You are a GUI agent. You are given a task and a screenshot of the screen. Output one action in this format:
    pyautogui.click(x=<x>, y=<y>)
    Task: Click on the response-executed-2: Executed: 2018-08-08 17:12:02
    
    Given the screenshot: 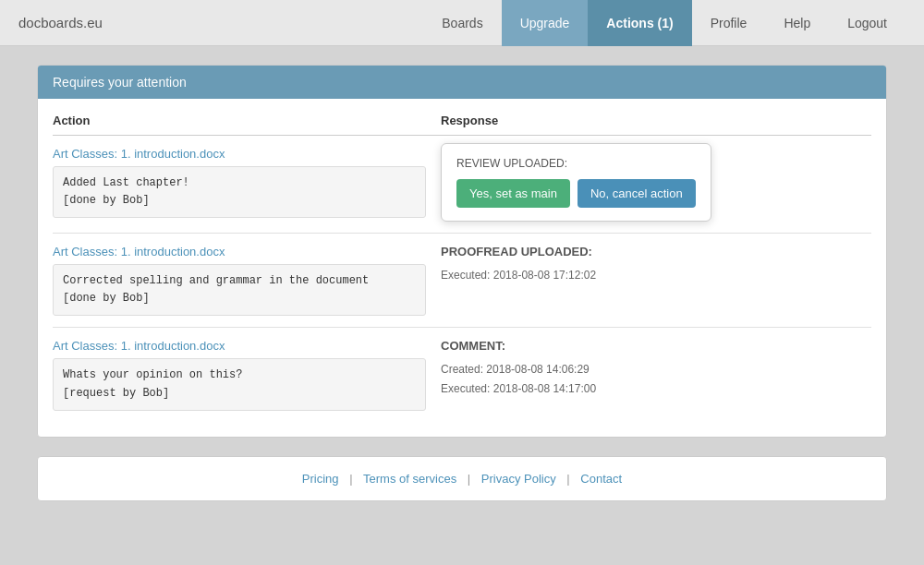 What is the action you would take?
    pyautogui.click(x=656, y=275)
    